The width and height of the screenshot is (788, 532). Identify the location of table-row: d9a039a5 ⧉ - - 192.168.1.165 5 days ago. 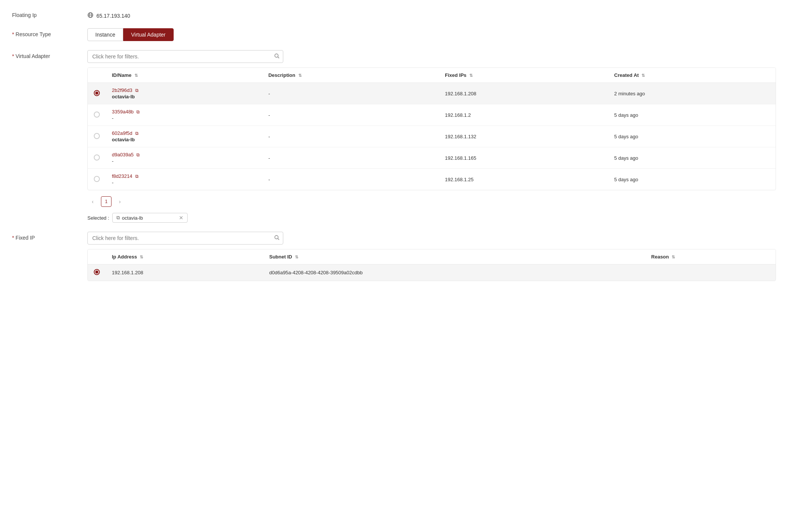
(432, 158).